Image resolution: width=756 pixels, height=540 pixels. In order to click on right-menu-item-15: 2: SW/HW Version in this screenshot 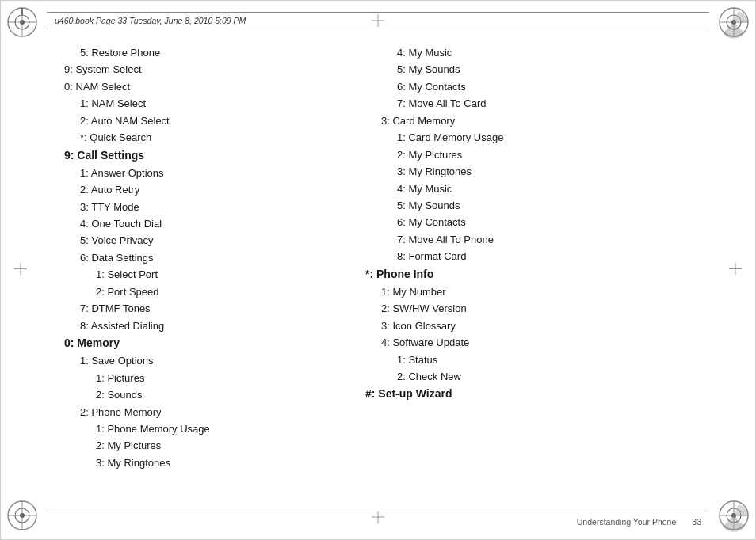, I will do `click(516, 309)`.